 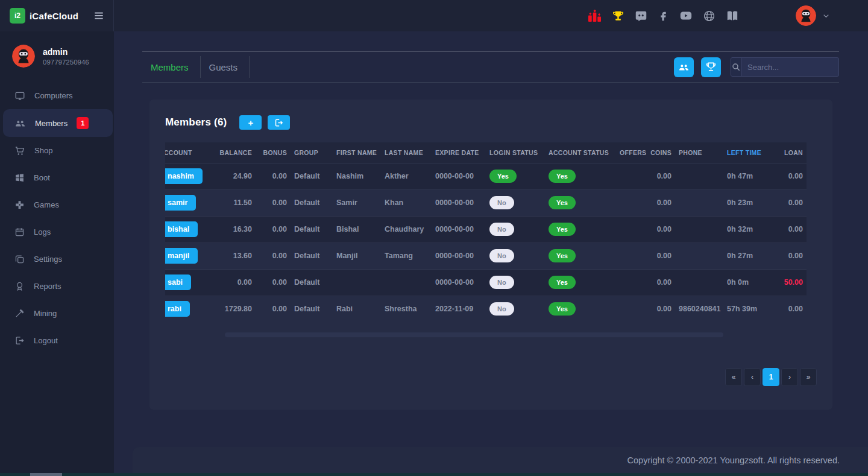 What do you see at coordinates (51, 123) in the screenshot?
I see `sidebar-item-label: Members` at bounding box center [51, 123].